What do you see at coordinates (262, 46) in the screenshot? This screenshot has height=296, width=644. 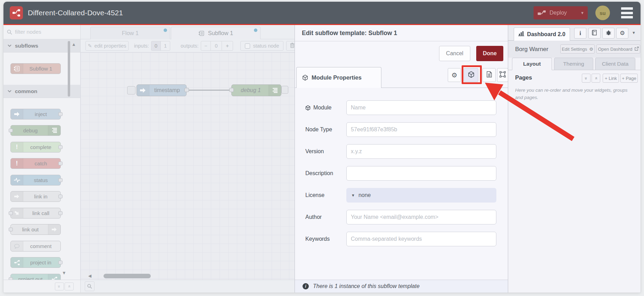 I see `status-node-toggle: status node` at bounding box center [262, 46].